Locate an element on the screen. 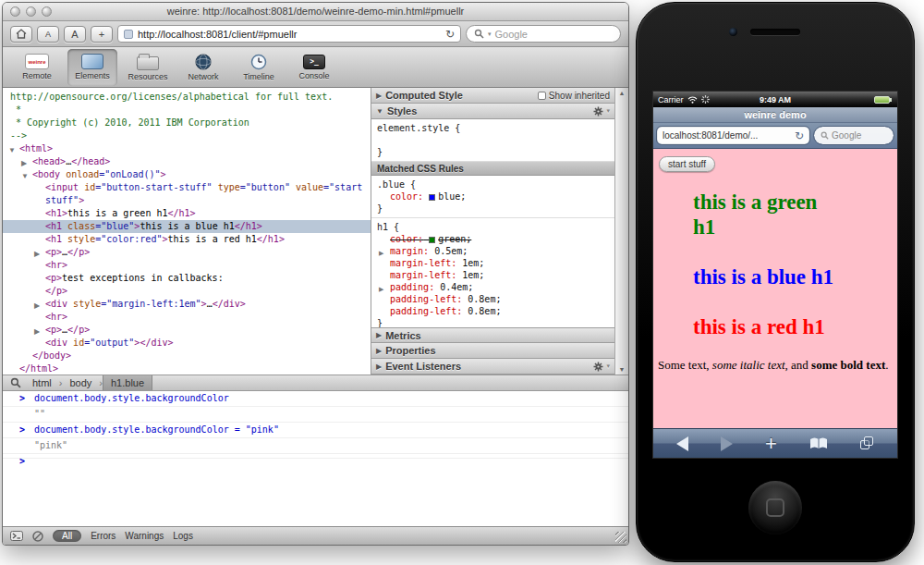  css-property: color: blue; is located at coordinates (493, 196).